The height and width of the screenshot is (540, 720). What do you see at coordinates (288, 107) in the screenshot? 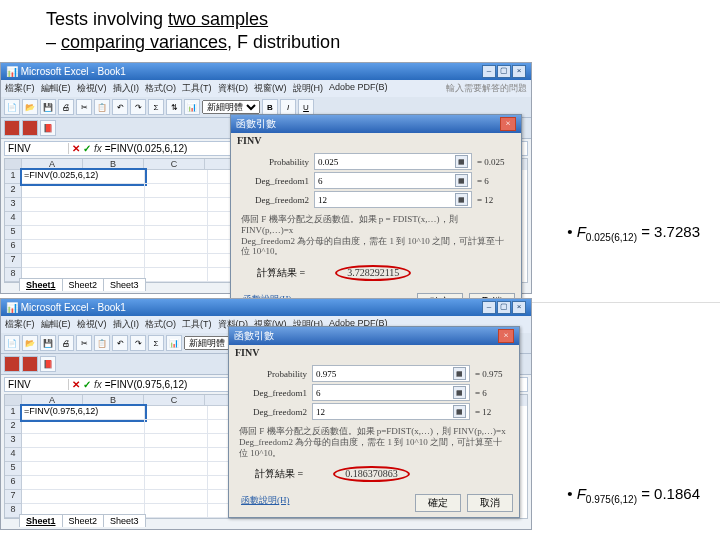
I see `italic-icon: I` at bounding box center [288, 107].